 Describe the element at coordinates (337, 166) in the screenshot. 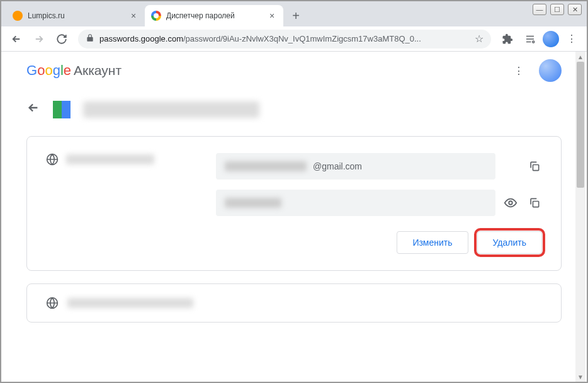

I see `email-suffix: @gmail.com` at that location.